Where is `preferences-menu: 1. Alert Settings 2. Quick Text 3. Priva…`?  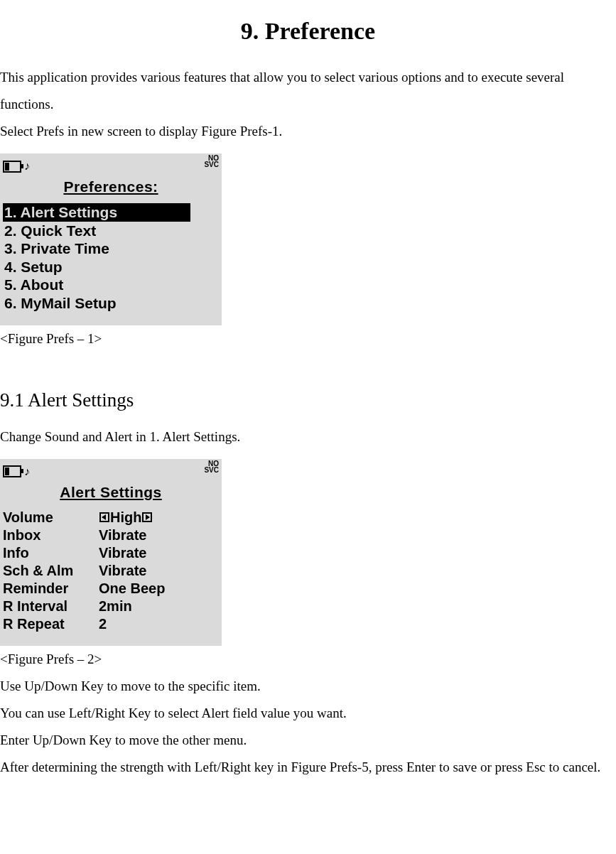 preferences-menu: 1. Alert Settings 2. Quick Text 3. Priva… is located at coordinates (111, 258).